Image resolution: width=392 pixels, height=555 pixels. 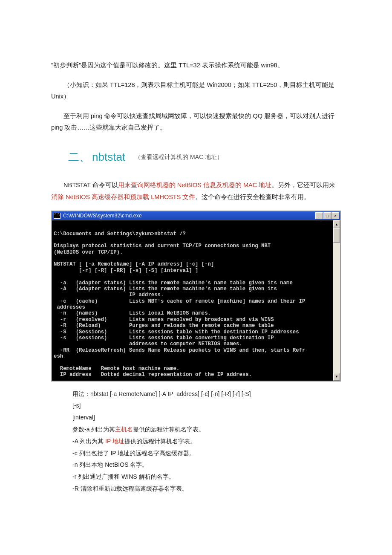 What do you see at coordinates (207, 454) in the screenshot?
I see `usage-line: -c 列出包括了 IP 地址的远程名字高速缓存器。` at bounding box center [207, 454].